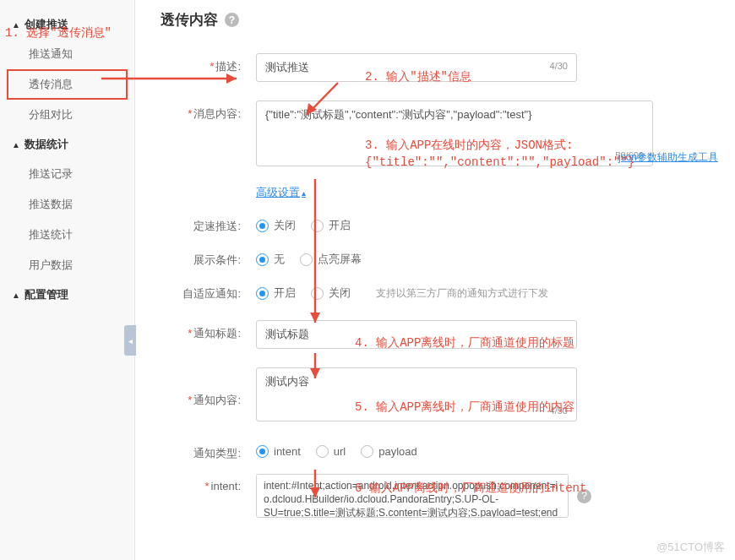 Image resolution: width=735 pixels, height=560 pixels. Describe the element at coordinates (279, 451) in the screenshot. I see `ntype-radio-intent: intent` at that location.